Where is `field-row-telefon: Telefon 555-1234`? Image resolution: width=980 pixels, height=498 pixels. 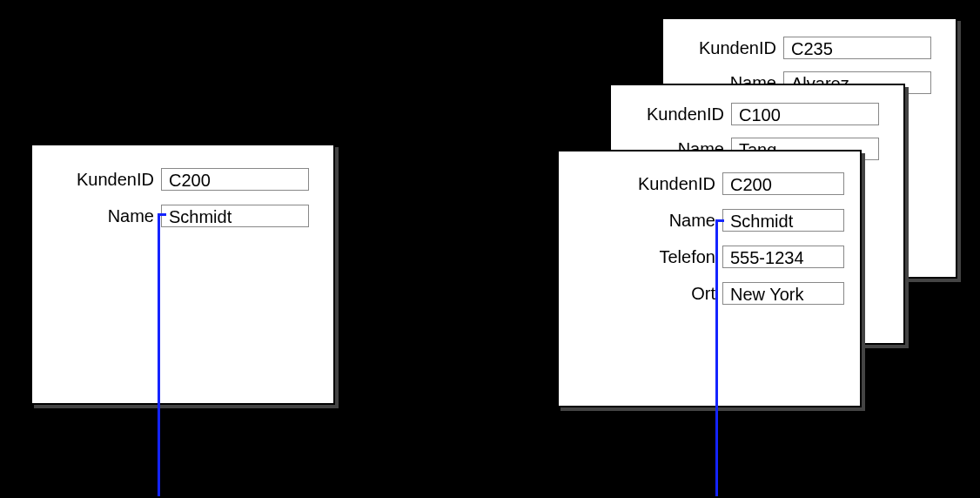 field-row-telefon: Telefon 555-1234 is located at coordinates (709, 257).